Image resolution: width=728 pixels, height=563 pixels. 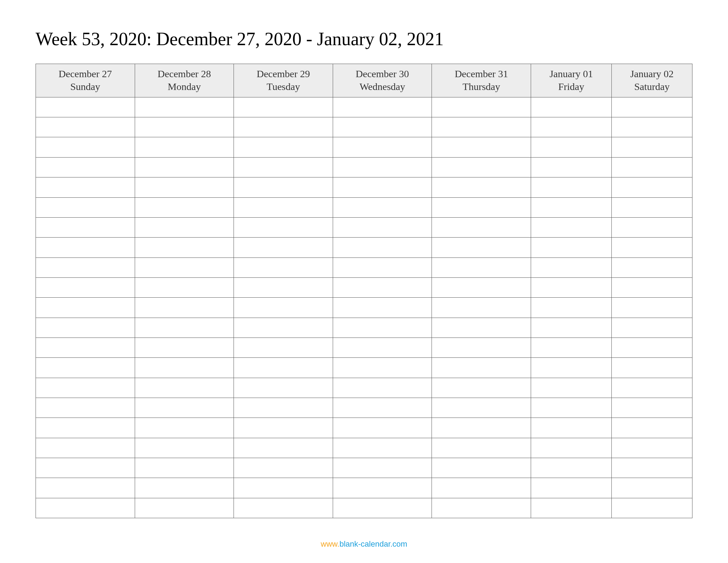 What do you see at coordinates (184, 87) in the screenshot?
I see `header-day: Monday` at bounding box center [184, 87].